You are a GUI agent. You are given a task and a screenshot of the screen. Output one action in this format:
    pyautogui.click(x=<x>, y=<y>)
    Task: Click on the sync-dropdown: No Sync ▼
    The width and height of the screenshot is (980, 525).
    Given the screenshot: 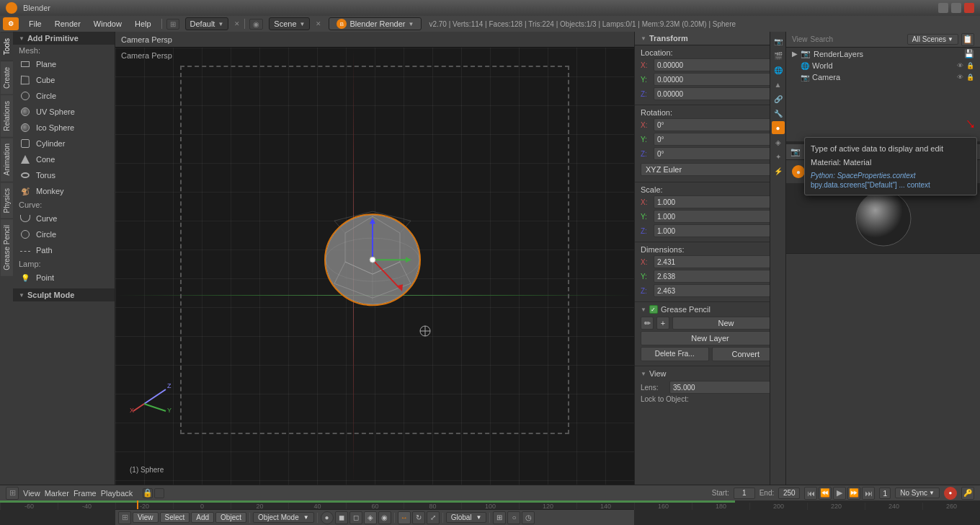 What is the action you would take?
    pyautogui.click(x=917, y=493)
    